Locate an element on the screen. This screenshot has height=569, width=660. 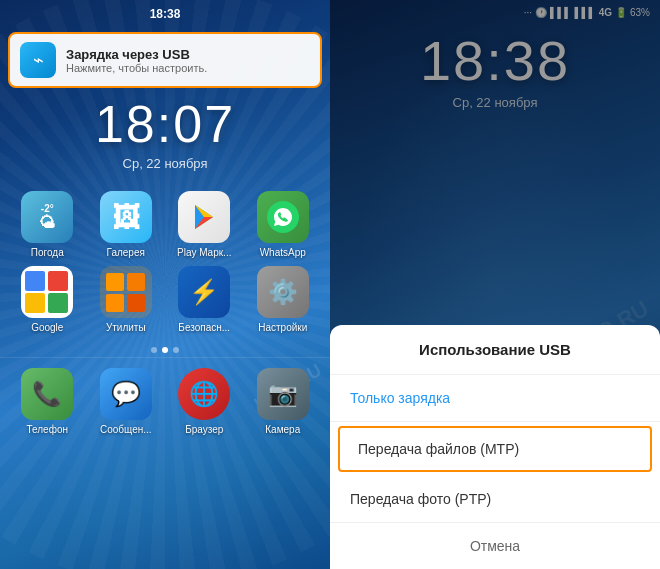
security-label: Безопасн... is located at coordinates (204, 328).